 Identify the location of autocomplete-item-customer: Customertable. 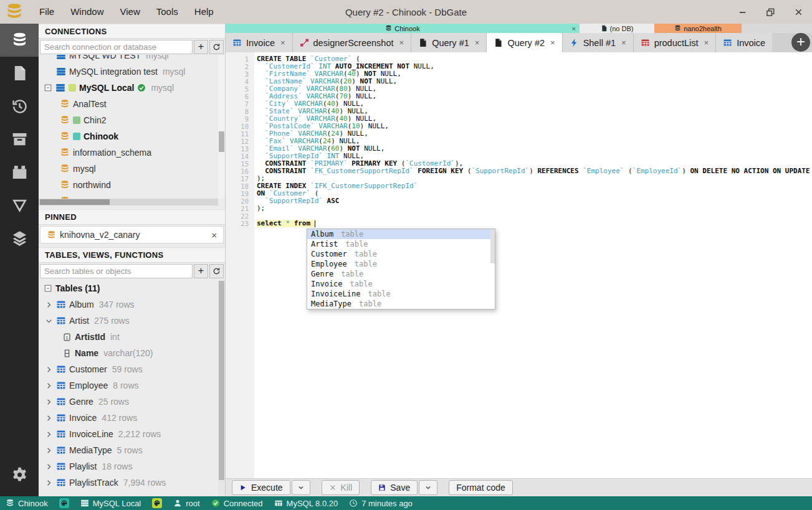
(401, 254).